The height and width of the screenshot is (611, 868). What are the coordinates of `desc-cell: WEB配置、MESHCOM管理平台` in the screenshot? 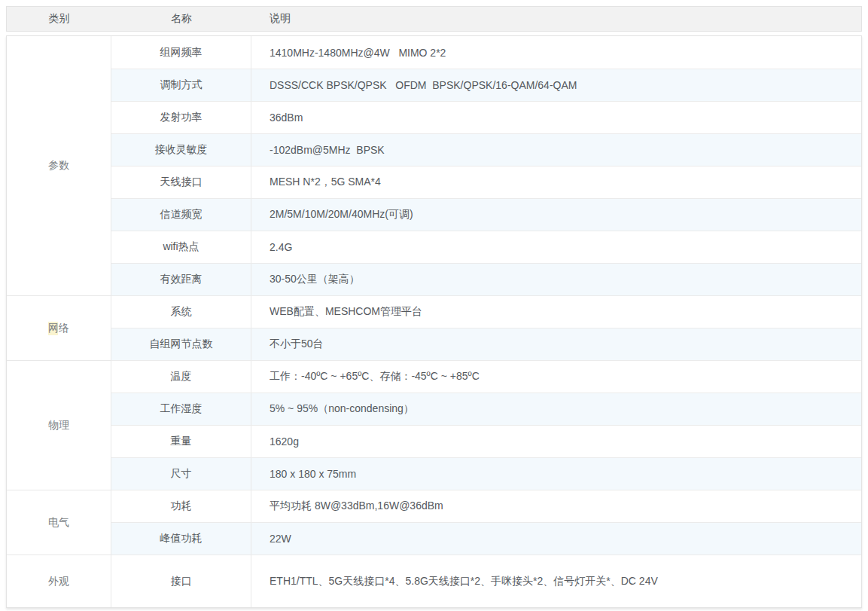 It's located at (556, 312).